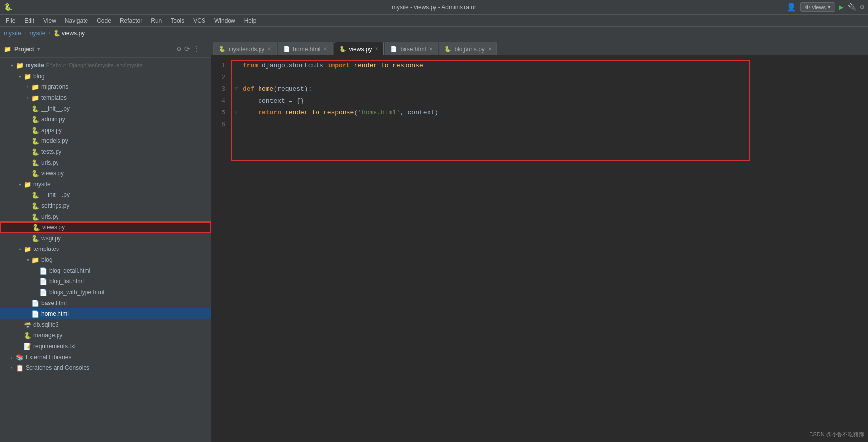  What do you see at coordinates (239, 113) in the screenshot?
I see `fold-arrow-5: ▽` at bounding box center [239, 113].